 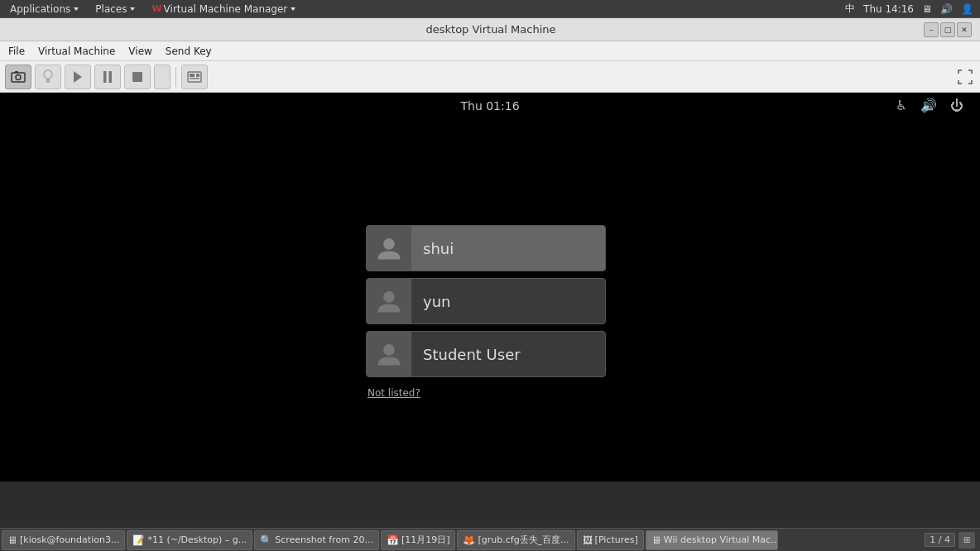 I want to click on task-icon-4: 🦊, so click(x=468, y=540).